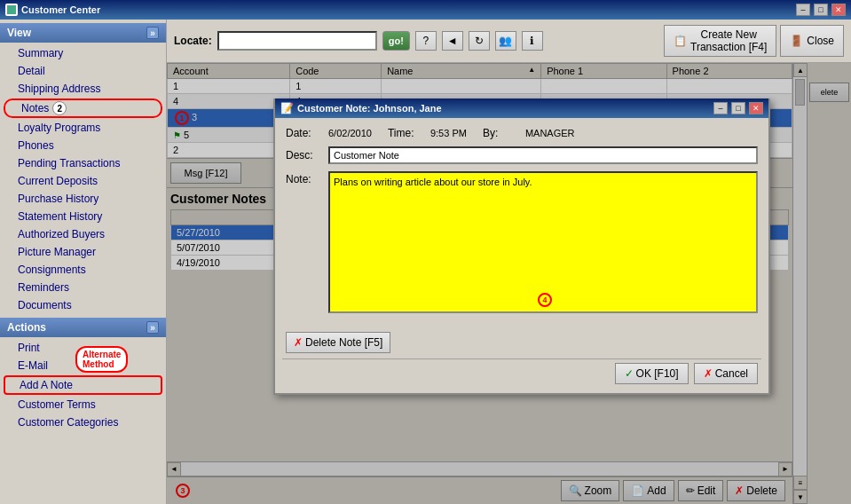  Describe the element at coordinates (83, 71) in the screenshot. I see `sidebar-item-detail: Detail` at that location.